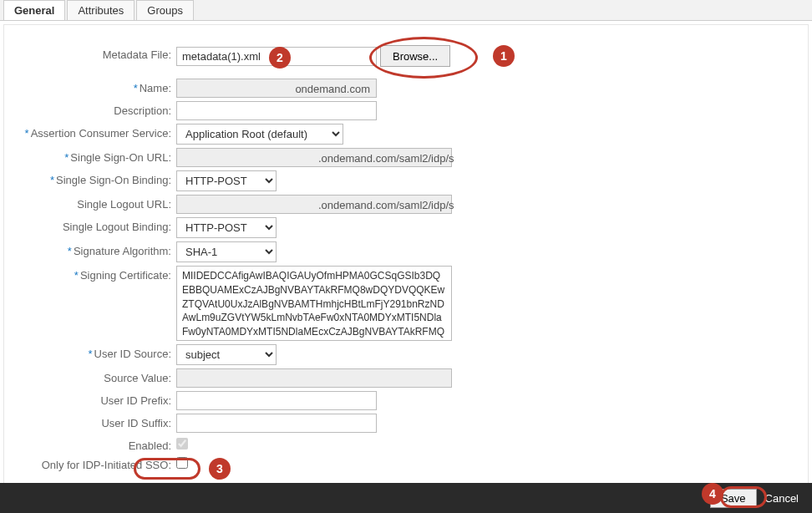 This screenshot has height=513, width=812. What do you see at coordinates (733, 498) in the screenshot?
I see `save-button: Save` at bounding box center [733, 498].